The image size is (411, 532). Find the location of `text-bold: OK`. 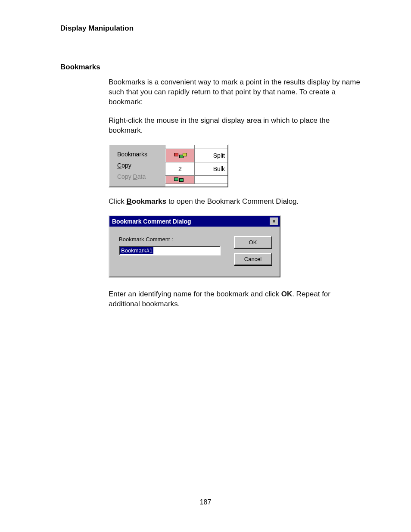

text-bold: OK is located at coordinates (287, 294).